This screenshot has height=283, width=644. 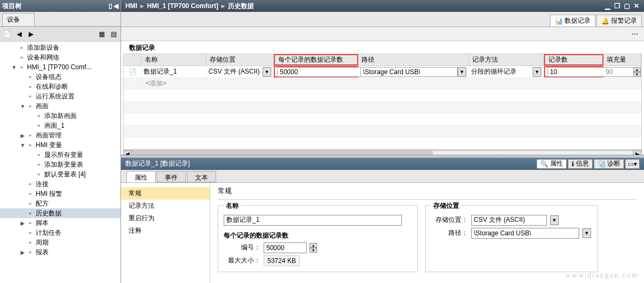 I want to click on prop-collapse-button: ▭▾, so click(x=632, y=164).